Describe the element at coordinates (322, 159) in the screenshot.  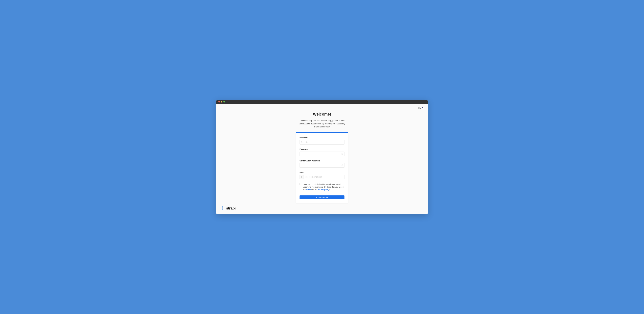
I see `content-area: EN Welcome! To finish setup and secure y…` at that location.